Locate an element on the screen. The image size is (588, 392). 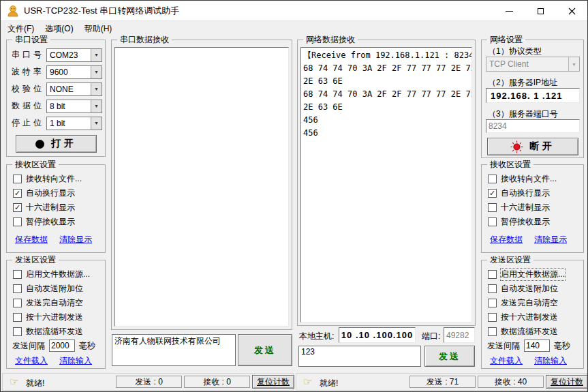
receive-line-3: 68 74 74 70 3A 2F 2F 77 77 77 2E 75 73 7… is located at coordinates (386, 94).